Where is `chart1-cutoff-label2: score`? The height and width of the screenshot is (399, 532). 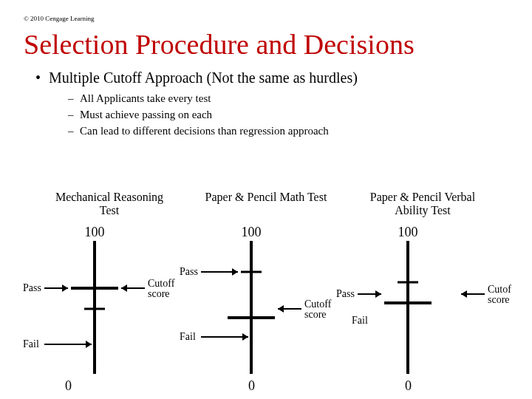 chart1-cutoff-label2: score is located at coordinates (159, 294).